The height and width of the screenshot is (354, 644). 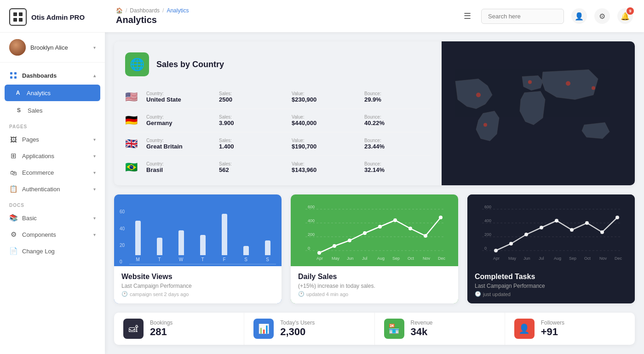 I want to click on table-row: 🇬🇧 Country: Great Britain Sales: 1.400 V…, so click(x=278, y=144).